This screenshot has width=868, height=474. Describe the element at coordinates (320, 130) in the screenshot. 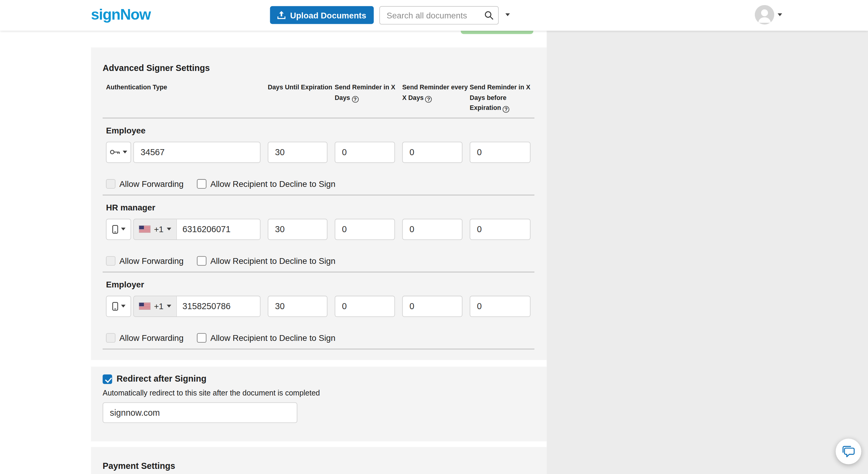

I see `signer-name: Employee` at that location.